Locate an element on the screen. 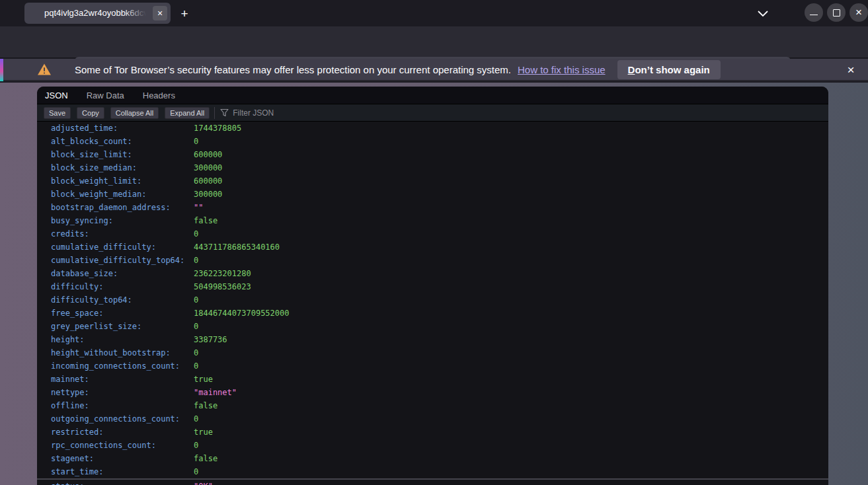 The height and width of the screenshot is (485, 868). json-row: credits:0 is located at coordinates (432, 234).